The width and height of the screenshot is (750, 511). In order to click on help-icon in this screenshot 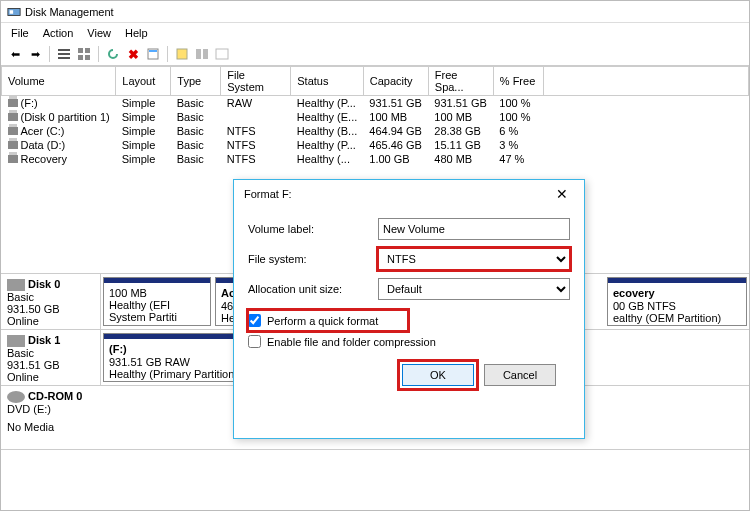, I will do `click(182, 54)`.